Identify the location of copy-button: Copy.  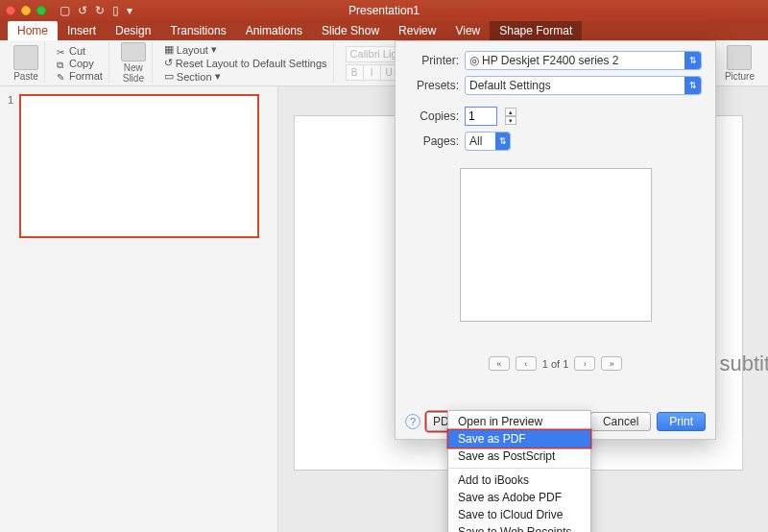
(80, 63).